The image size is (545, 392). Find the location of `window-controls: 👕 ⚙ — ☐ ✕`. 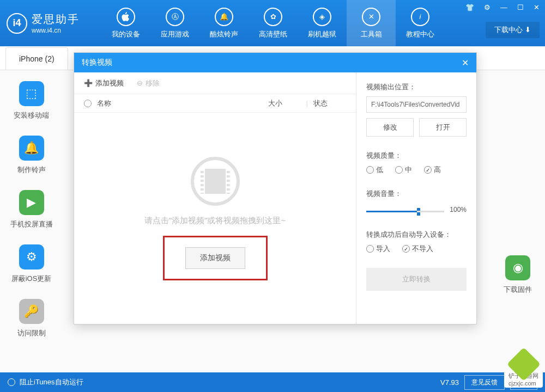

window-controls: 👕 ⚙ — ☐ ✕ is located at coordinates (502, 8).